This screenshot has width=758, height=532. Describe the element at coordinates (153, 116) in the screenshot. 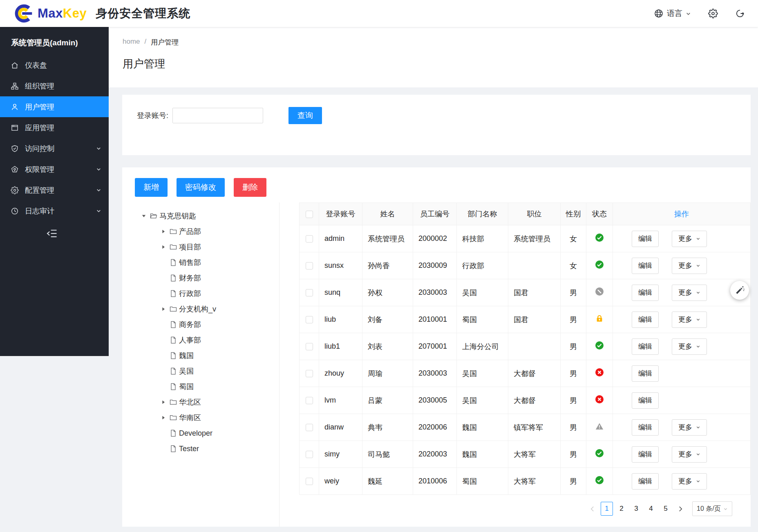

I see `login-account-label: 登录账号:` at that location.